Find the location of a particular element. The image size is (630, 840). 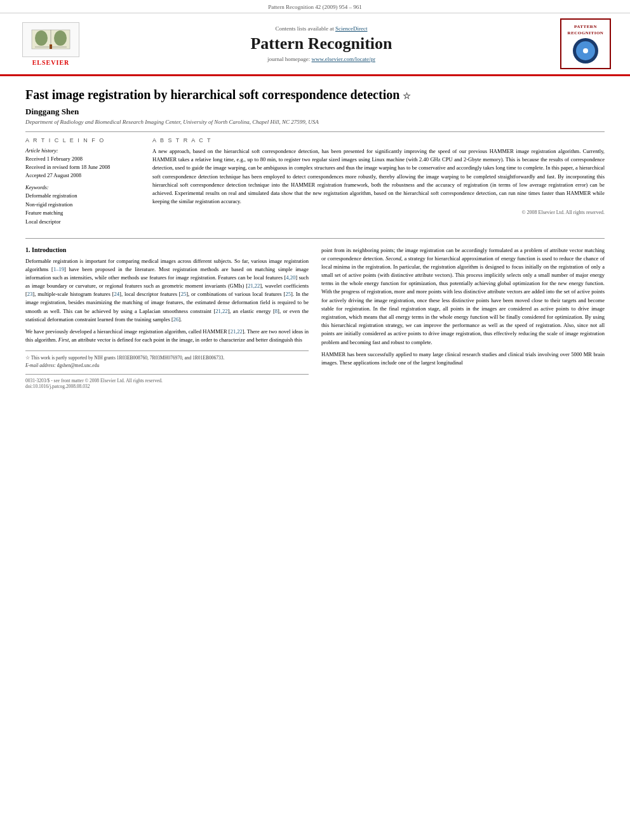

article-history-label: Article history: is located at coordinates (83, 150).